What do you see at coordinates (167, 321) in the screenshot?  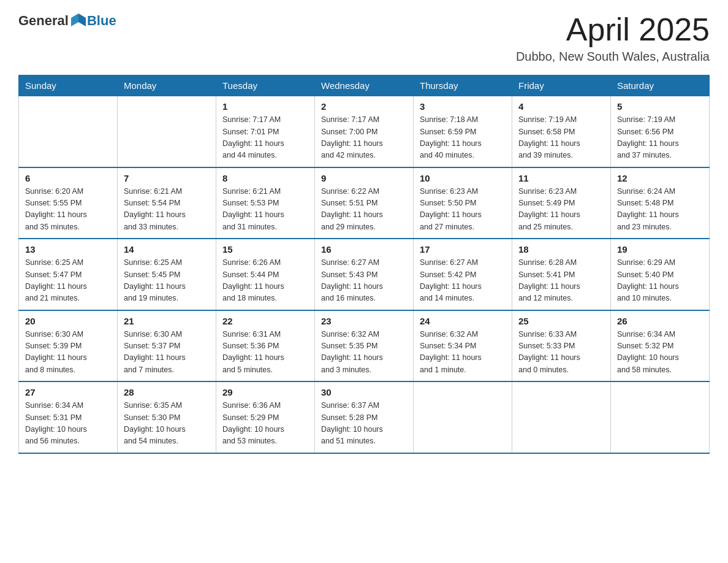 I see `day-number: 21` at bounding box center [167, 321].